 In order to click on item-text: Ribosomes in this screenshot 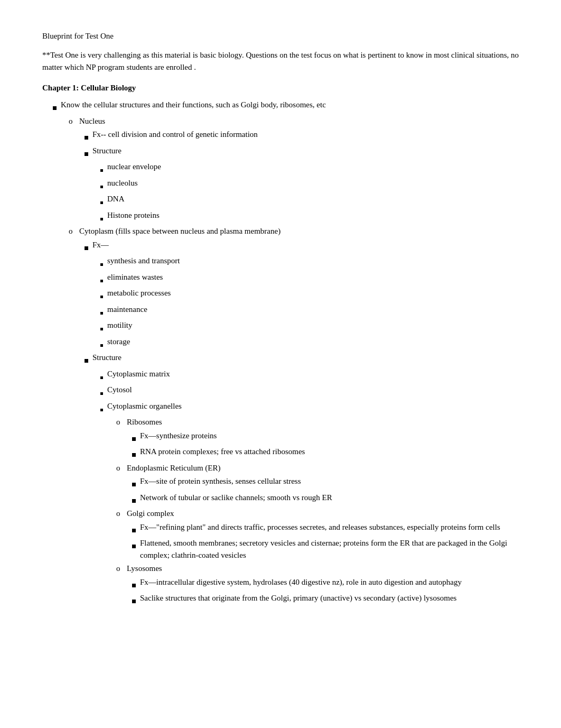, I will do `click(323, 422)`.